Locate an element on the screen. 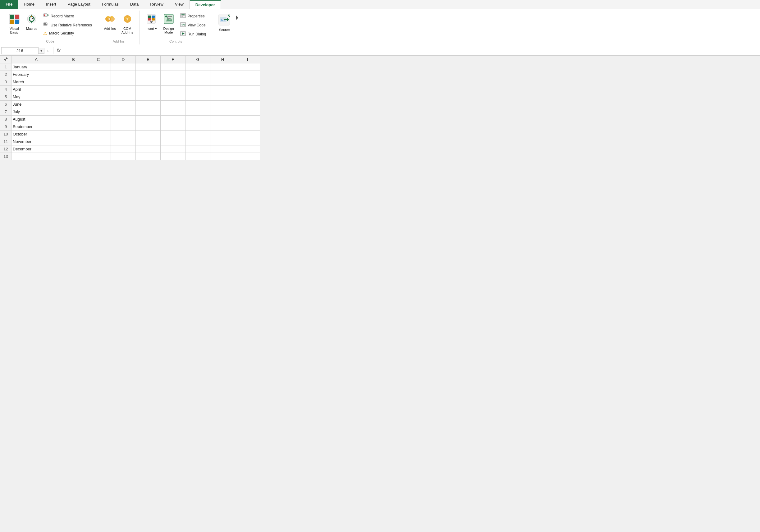  cell-B5 is located at coordinates (73, 97).